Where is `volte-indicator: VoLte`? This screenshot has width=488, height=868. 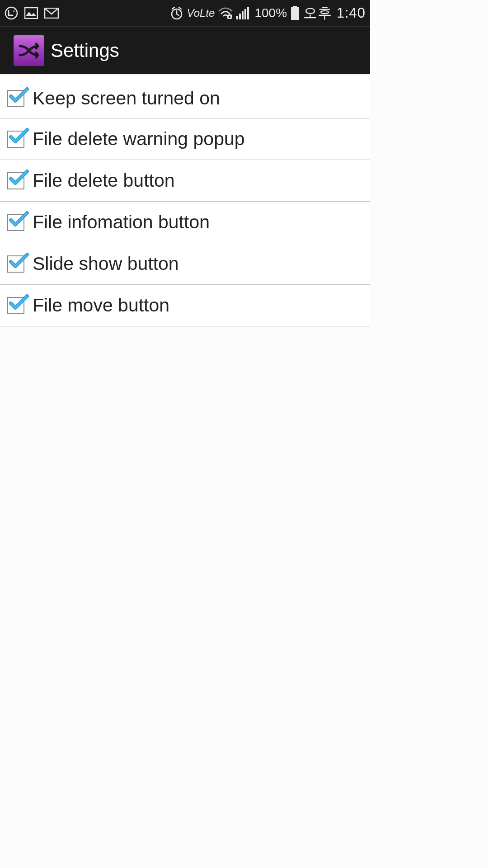 volte-indicator: VoLte is located at coordinates (201, 13).